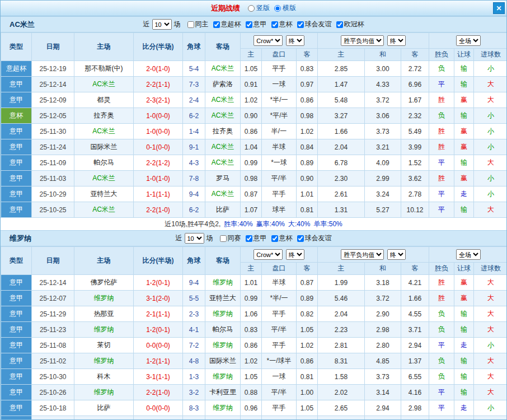 The height and width of the screenshot is (420, 507). Describe the element at coordinates (442, 330) in the screenshot. I see `result-outcome: 负` at that location.